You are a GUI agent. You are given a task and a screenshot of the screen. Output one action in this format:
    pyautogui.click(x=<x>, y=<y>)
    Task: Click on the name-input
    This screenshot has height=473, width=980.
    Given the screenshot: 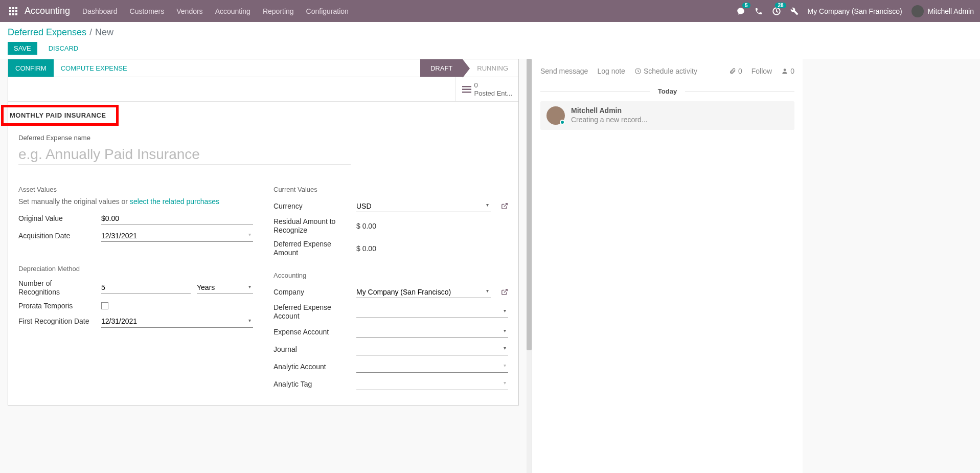 What is the action you would take?
    pyautogui.click(x=185, y=154)
    